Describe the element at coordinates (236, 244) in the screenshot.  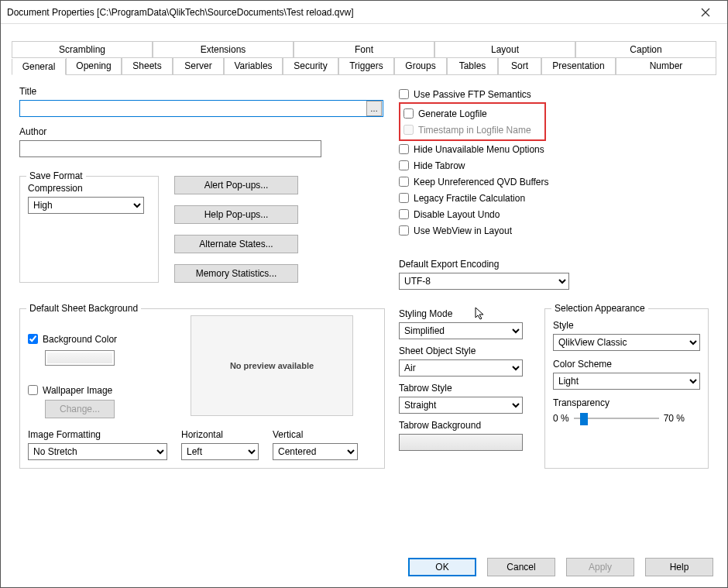
I see `alternate-states-button: Alternate States...` at that location.